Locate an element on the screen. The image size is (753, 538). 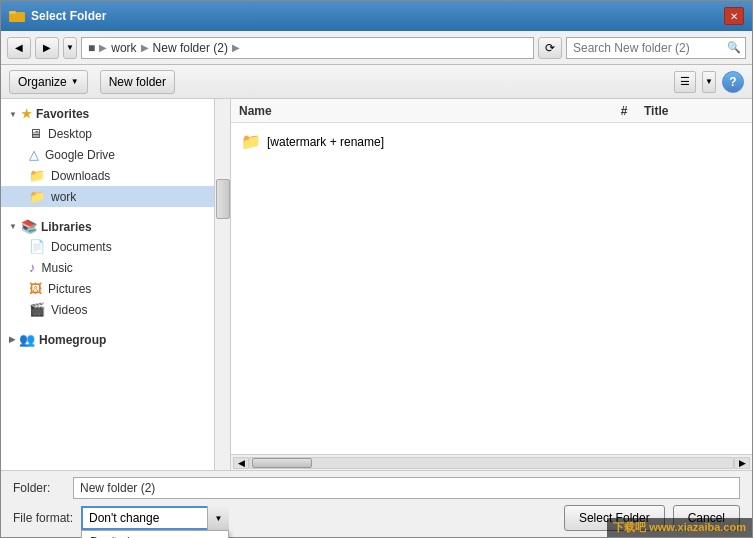
address-bar: ◀ ▶ ▼ ■ ▶ work ▶ New folder (2) ▶ ⟳ 🔍 is located at coordinates (376, 48).